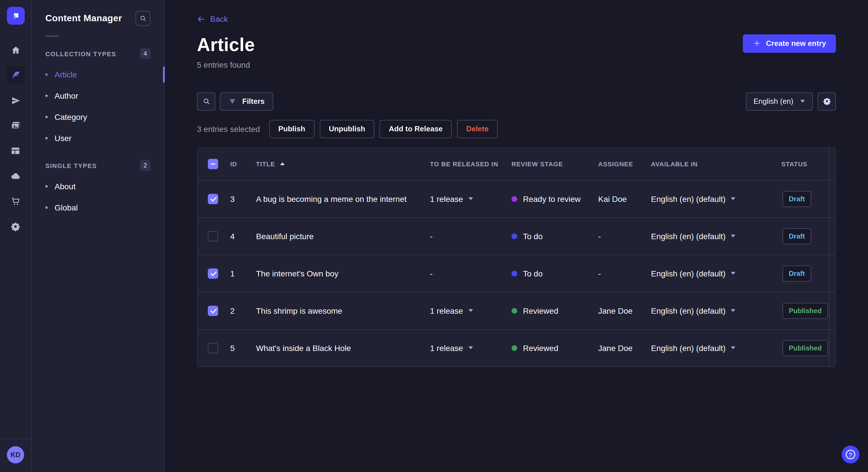  What do you see at coordinates (805, 348) in the screenshot?
I see `status-badge: Published` at bounding box center [805, 348].